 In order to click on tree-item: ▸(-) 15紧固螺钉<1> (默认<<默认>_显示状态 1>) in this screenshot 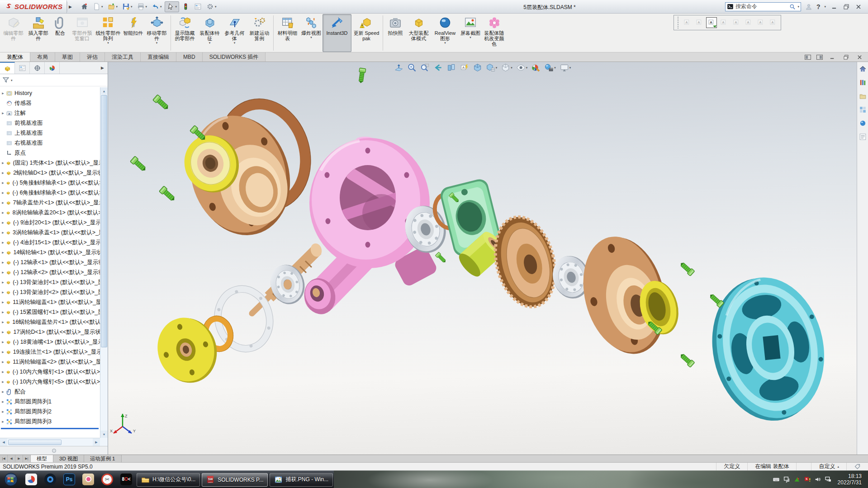, I will do `click(50, 312)`.